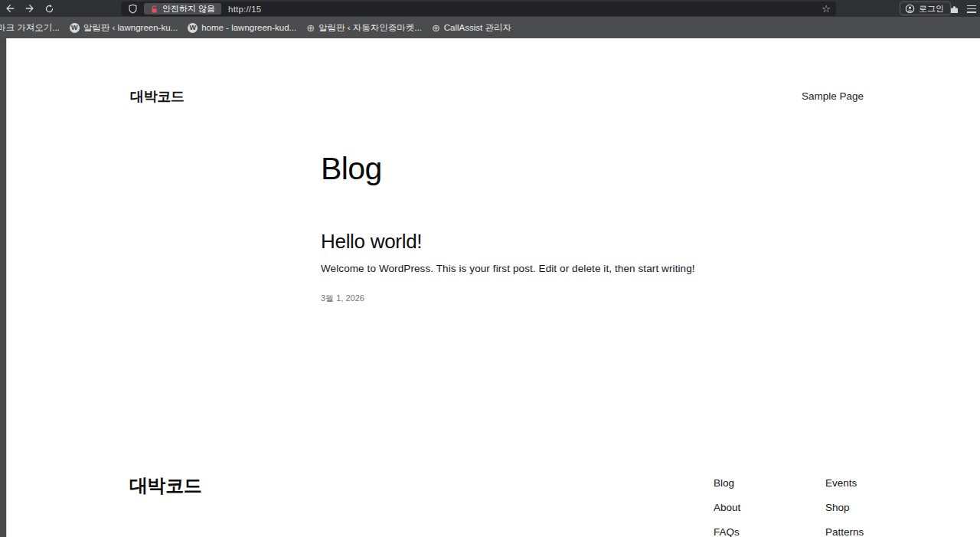  I want to click on footer-nav-column-1: Blog About FAQs Authors, so click(732, 507).